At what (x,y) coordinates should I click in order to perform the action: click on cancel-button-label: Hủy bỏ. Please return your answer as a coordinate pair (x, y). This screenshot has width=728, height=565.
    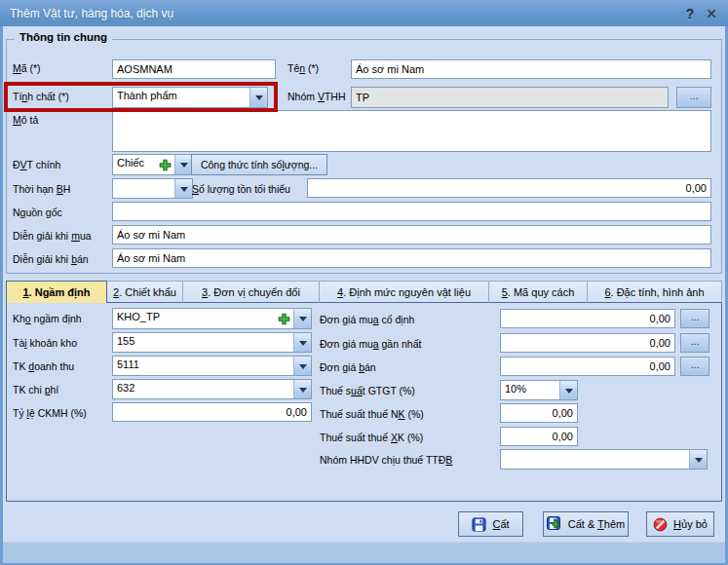
    Looking at the image, I should click on (690, 524).